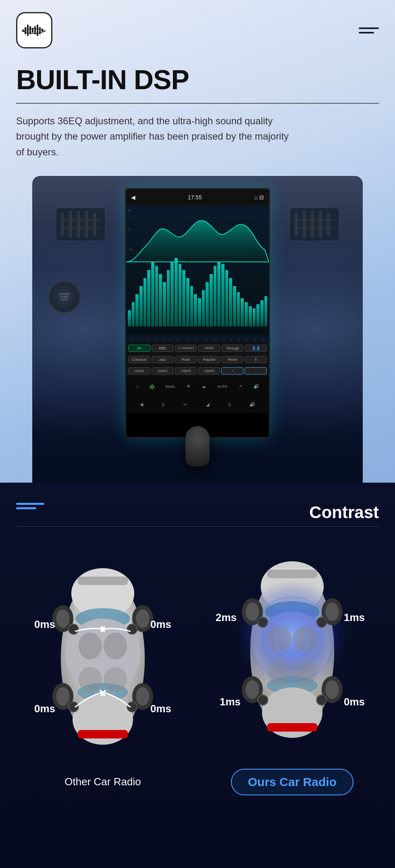 The width and height of the screenshot is (395, 868). What do you see at coordinates (131, 339) in the screenshot?
I see `svg-text: 20` at bounding box center [131, 339].